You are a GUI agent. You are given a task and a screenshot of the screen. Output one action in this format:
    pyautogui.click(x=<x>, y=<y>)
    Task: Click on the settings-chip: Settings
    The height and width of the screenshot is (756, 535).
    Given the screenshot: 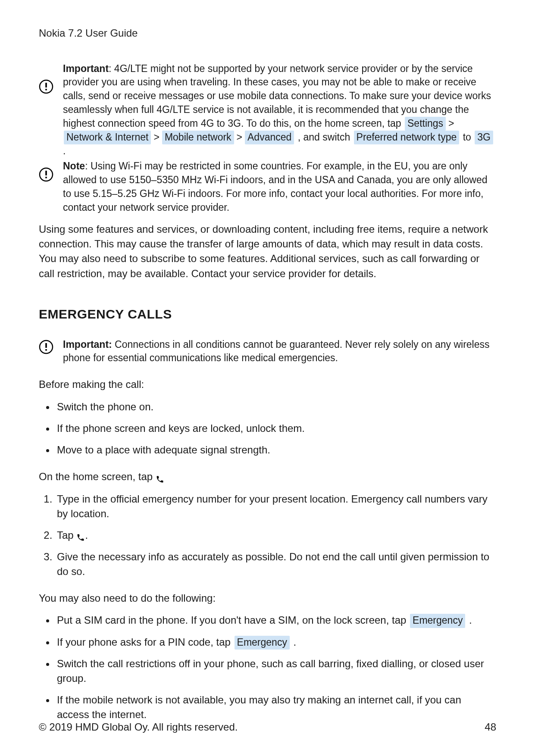 What is the action you would take?
    pyautogui.click(x=425, y=124)
    